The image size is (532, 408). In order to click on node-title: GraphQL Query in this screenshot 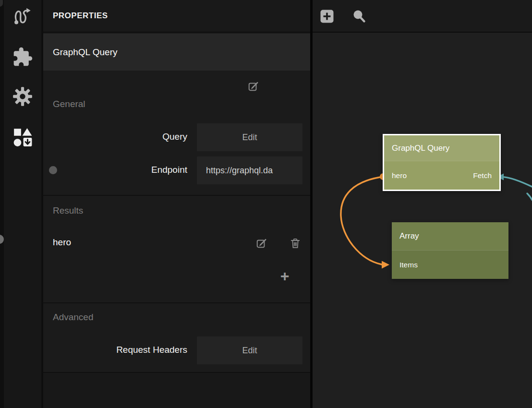, I will do `click(421, 148)`.